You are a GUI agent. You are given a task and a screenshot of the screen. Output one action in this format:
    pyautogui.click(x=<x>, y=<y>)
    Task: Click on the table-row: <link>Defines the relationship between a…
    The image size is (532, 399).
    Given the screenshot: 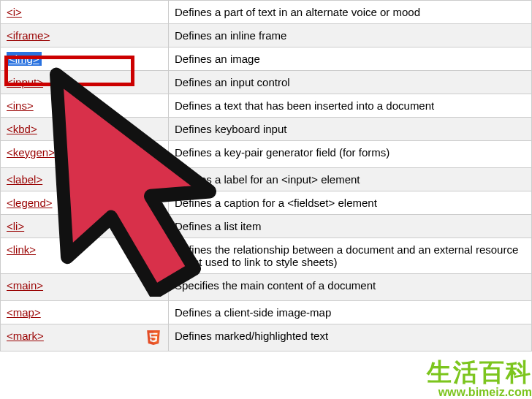 What is the action you would take?
    pyautogui.click(x=266, y=256)
    